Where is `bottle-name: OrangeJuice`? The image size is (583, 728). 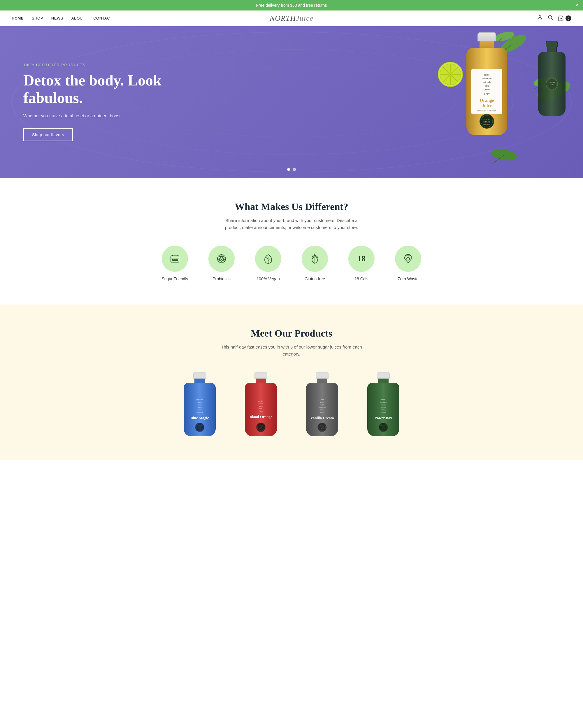
bottle-name: OrangeJuice is located at coordinates (487, 103).